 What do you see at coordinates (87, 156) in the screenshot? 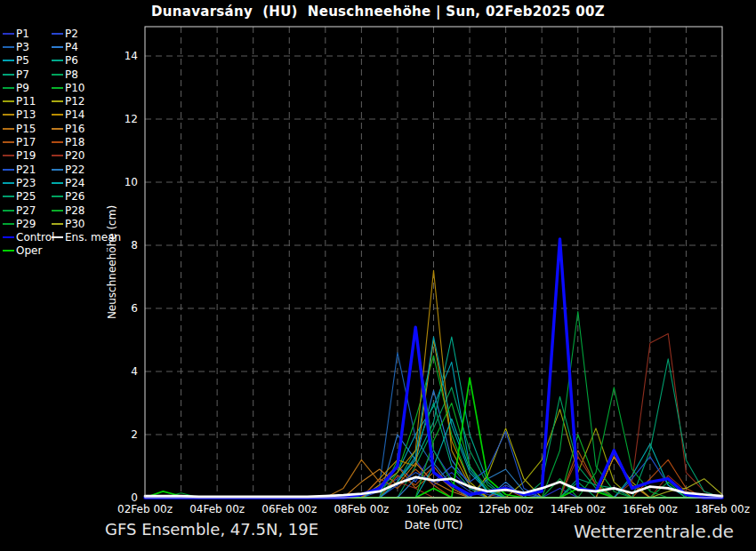
I see `legend-item-p20: P20` at bounding box center [87, 156].